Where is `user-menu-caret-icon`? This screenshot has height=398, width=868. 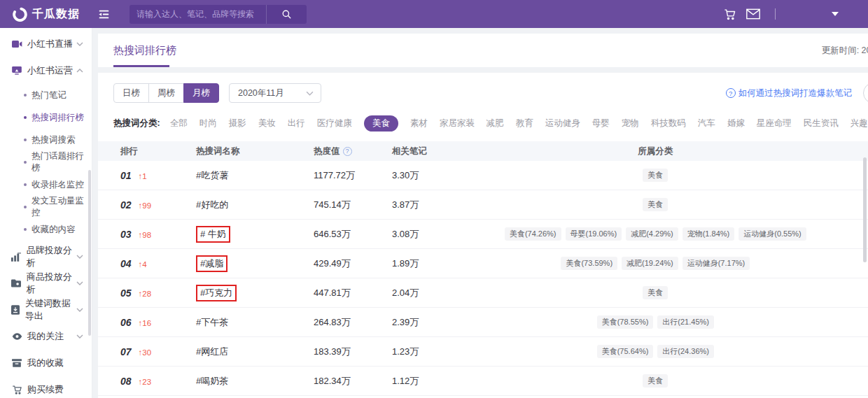 user-menu-caret-icon is located at coordinates (835, 14).